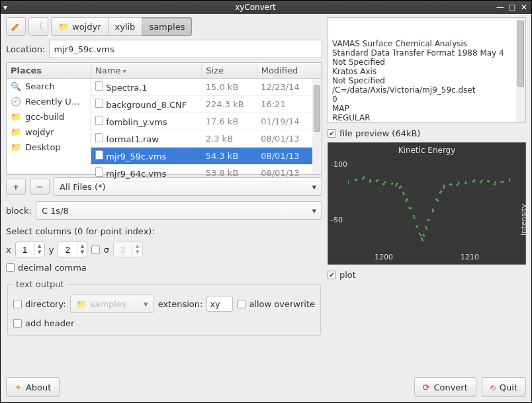 The width and height of the screenshot is (532, 403). I want to click on plot-xtick: 1210, so click(470, 257).